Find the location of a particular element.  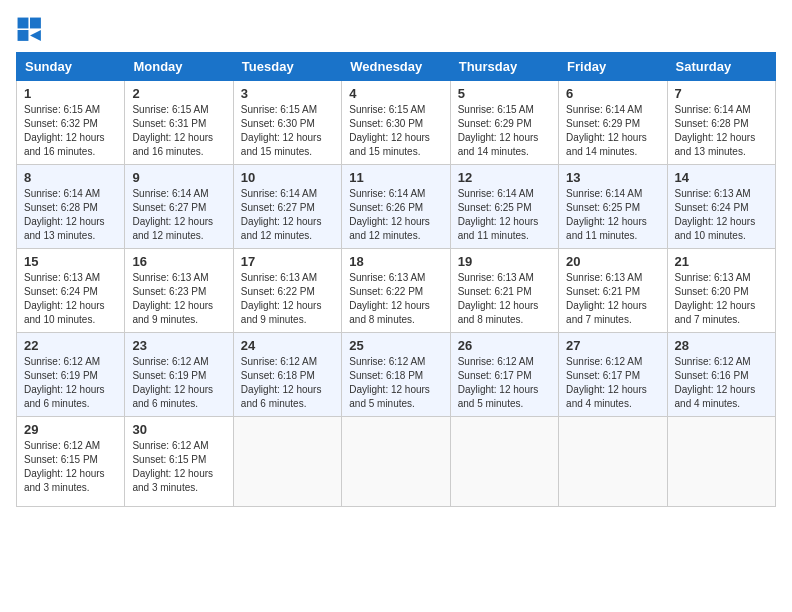

calendar-cell: 27Sunrise: 6:12 AMSunset: 6:17 PMDayligh… is located at coordinates (613, 375).